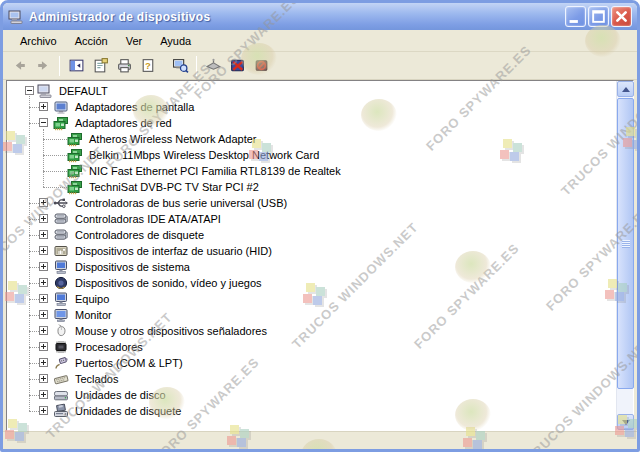 This screenshot has width=640, height=452. I want to click on close-button, so click(622, 16).